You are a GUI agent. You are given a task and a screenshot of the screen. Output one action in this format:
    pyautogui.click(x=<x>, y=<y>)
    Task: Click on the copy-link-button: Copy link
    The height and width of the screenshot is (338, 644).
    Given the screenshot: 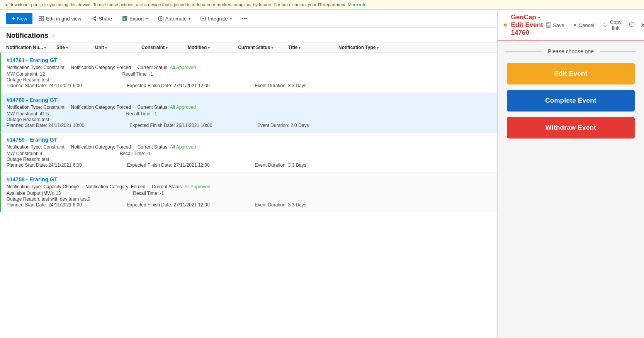 What is the action you would take?
    pyautogui.click(x=613, y=25)
    